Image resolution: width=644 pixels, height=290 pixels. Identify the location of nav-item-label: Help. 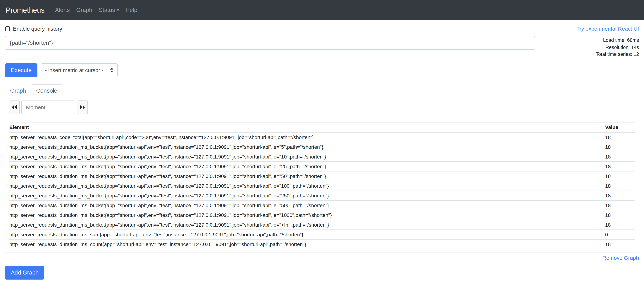
(132, 10).